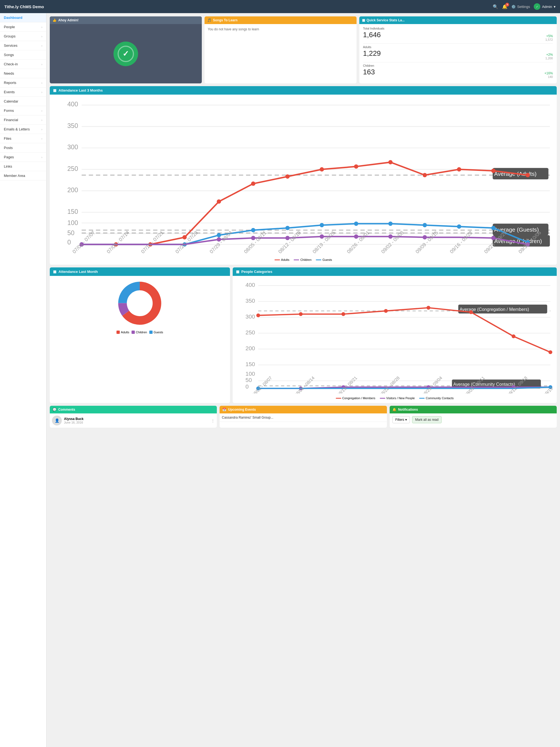 This screenshot has height=747, width=560. Describe the element at coordinates (505, 7) in the screenshot. I see `notifications-icon: 🔔 5` at that location.